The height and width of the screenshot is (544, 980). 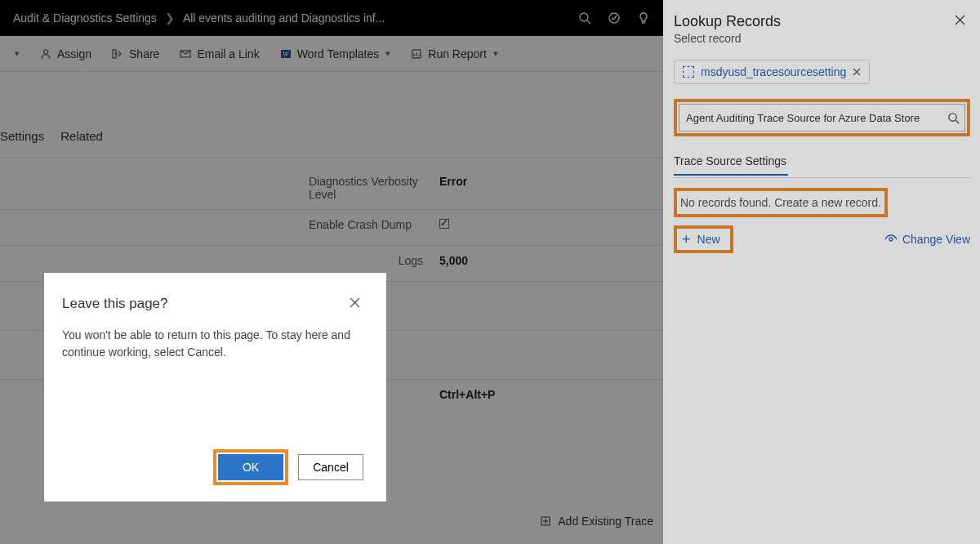 What do you see at coordinates (614, 18) in the screenshot?
I see `task-icon` at bounding box center [614, 18].